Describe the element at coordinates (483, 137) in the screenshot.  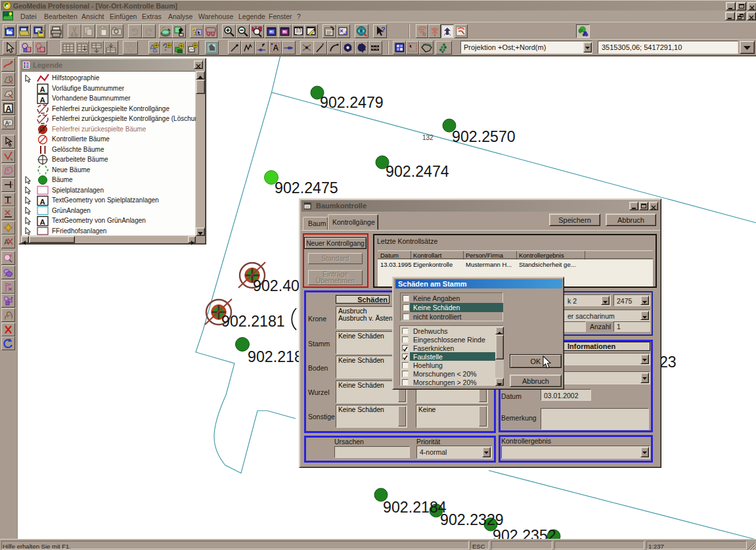
I see `svg-text: 902.2570` at that location.